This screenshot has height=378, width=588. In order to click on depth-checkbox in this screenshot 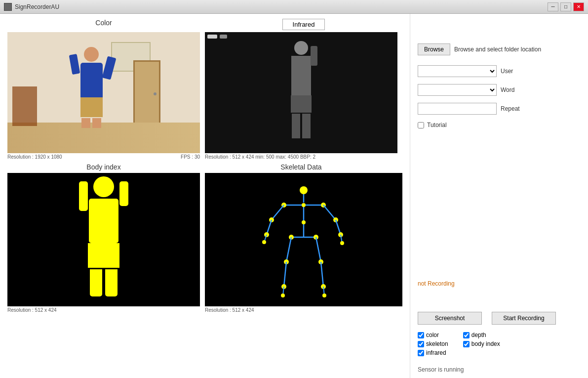, I will do `click(466, 335)`.